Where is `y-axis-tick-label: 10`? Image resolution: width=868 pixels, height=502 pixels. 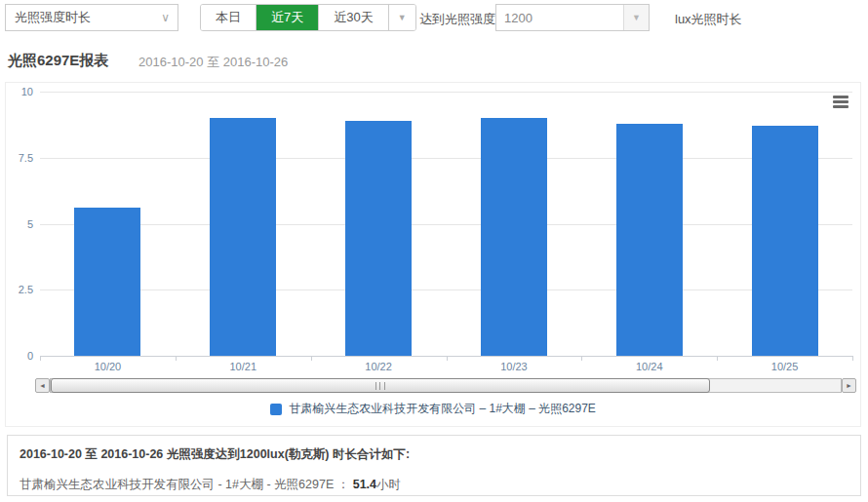 y-axis-tick-label: 10 is located at coordinates (20, 92).